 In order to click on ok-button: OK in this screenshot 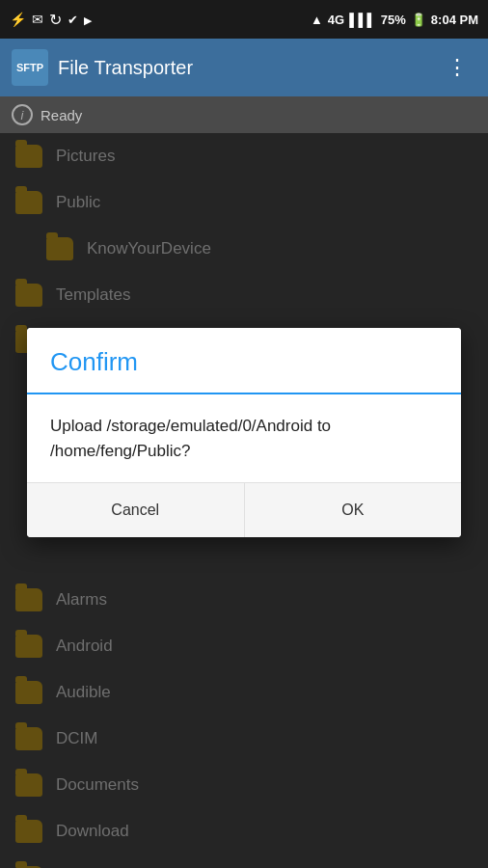, I will do `click(353, 510)`.